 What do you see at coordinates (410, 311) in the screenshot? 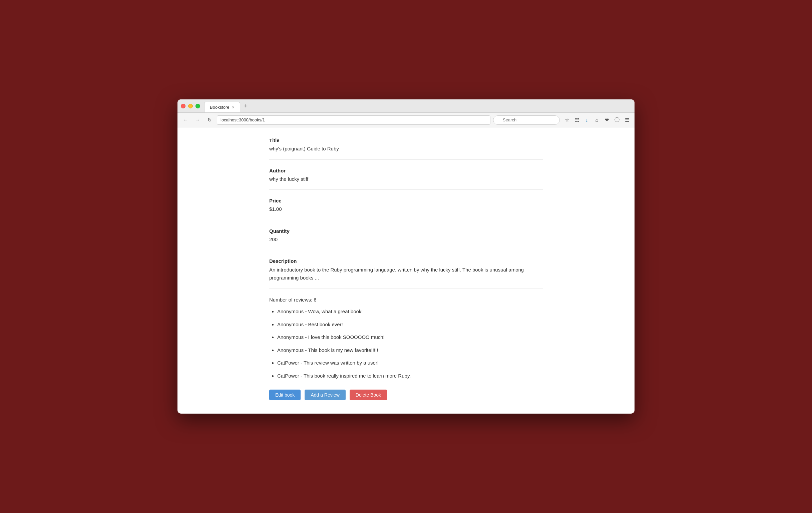
I see `list-item: Anonymous - Wow, what a great book!` at bounding box center [410, 311].